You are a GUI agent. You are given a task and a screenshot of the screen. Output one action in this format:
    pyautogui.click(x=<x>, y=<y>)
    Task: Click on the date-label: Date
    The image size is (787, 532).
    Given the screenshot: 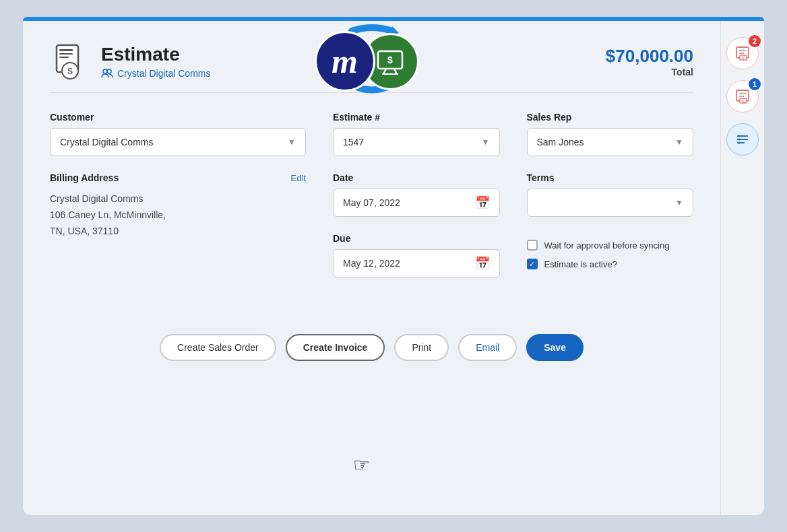 What is the action you would take?
    pyautogui.click(x=416, y=178)
    